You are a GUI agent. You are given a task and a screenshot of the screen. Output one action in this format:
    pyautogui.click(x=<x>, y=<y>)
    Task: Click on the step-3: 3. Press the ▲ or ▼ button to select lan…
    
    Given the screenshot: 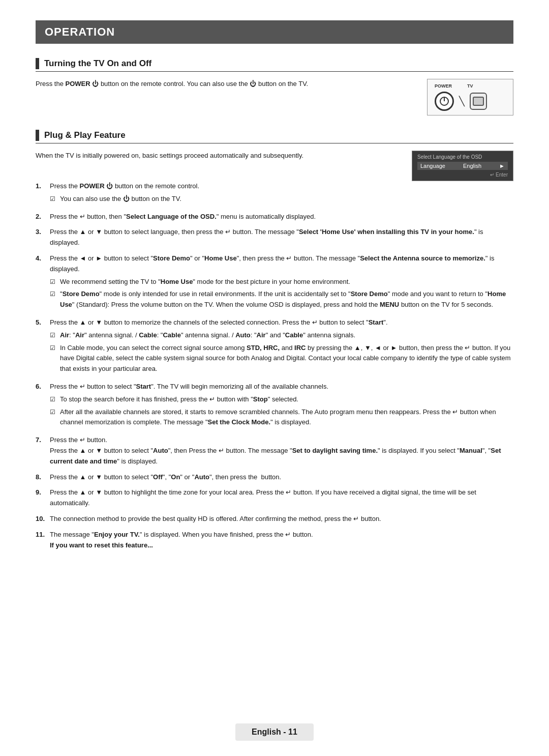 What is the action you would take?
    pyautogui.click(x=274, y=238)
    